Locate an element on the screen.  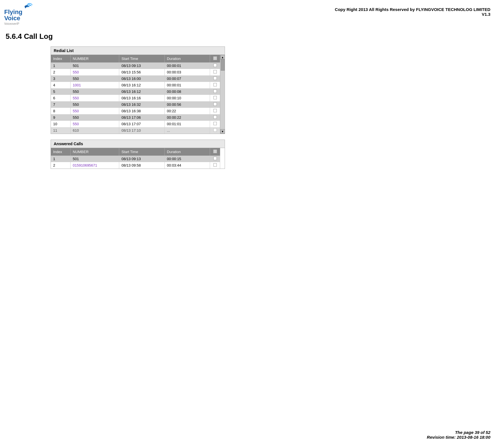
row-index: 8 is located at coordinates (61, 111).